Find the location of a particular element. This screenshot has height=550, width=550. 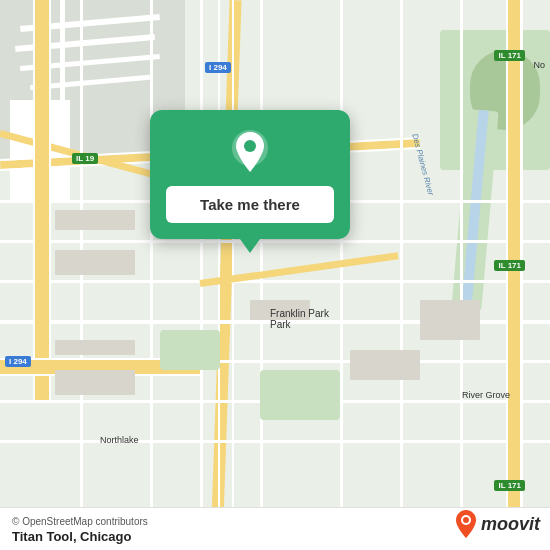

franklin-park-label: Franklin Park Park is located at coordinates (300, 319).